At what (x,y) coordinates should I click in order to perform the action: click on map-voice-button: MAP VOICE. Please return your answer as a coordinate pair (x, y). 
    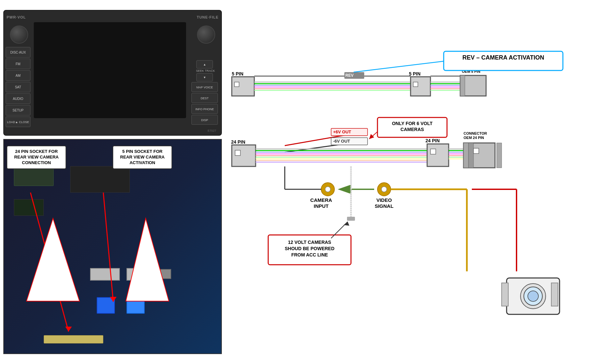
    Looking at the image, I should click on (205, 87).